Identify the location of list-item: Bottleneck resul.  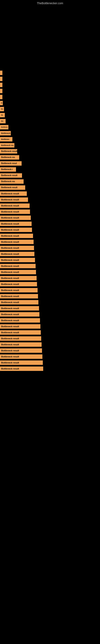
(50, 164).